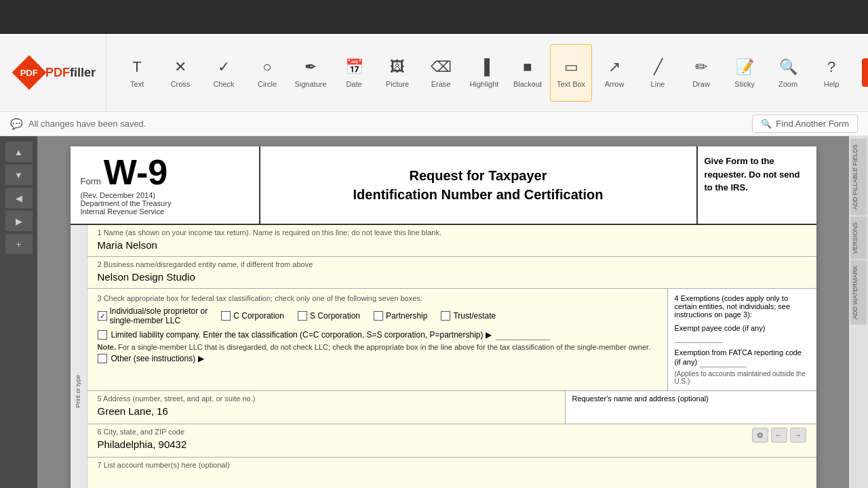  Describe the element at coordinates (327, 407) in the screenshot. I see `address-left: 5 Address (number, street, and apt. or s…` at that location.